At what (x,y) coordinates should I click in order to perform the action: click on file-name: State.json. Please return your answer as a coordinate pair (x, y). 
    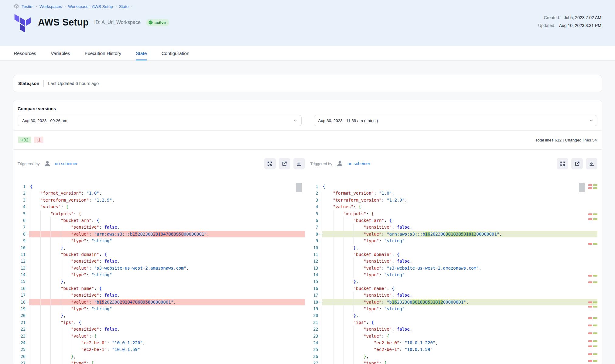
    Looking at the image, I should click on (29, 83).